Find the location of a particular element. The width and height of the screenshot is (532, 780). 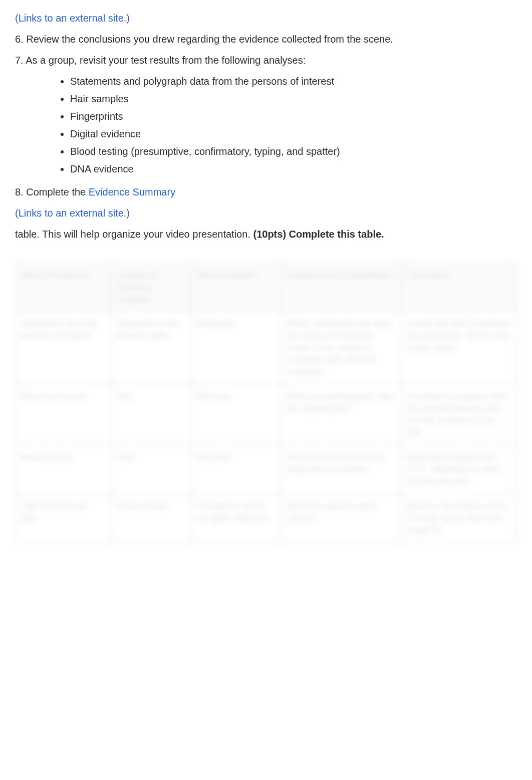

table-header-cell: Questions for Consideration is located at coordinates (341, 287).